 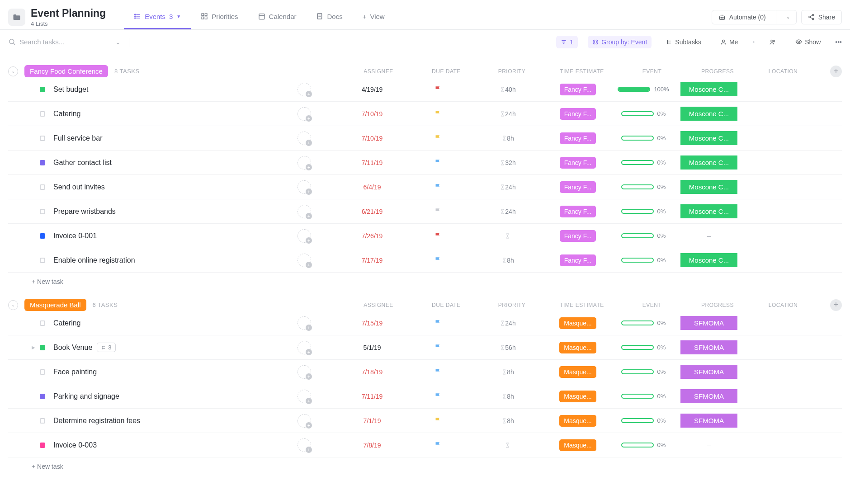 I want to click on subtask-count-badge: 3, so click(x=106, y=347).